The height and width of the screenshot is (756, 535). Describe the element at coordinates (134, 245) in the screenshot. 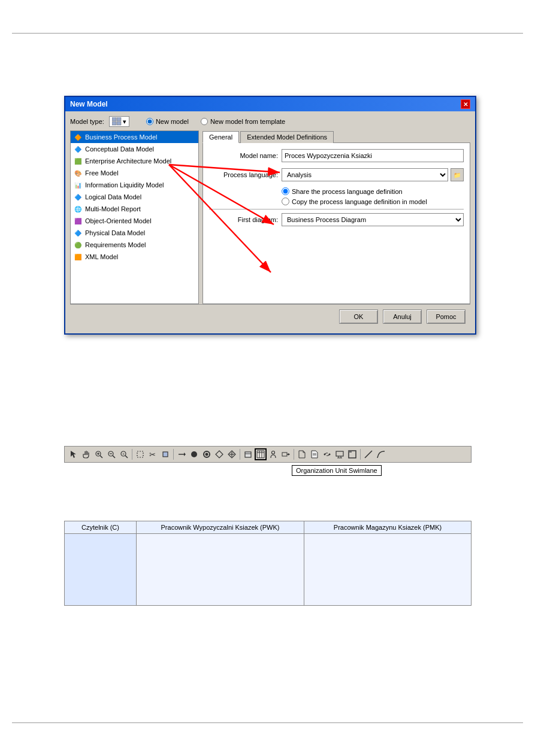

I see `model-item-req: 🟢 Requirements Model` at that location.